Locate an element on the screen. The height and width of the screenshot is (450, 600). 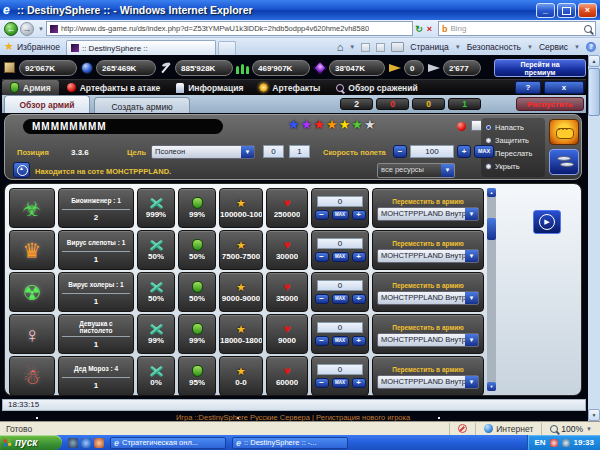
start-button: пуск is located at coordinates (31, 442).